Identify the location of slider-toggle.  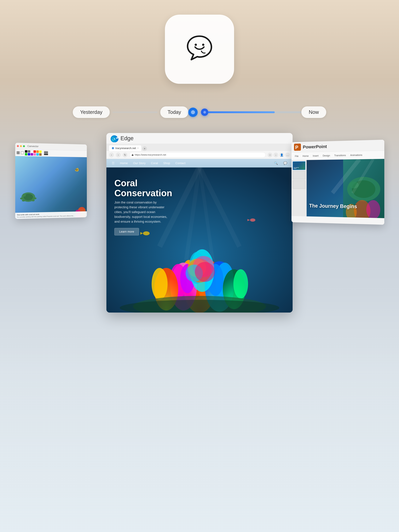
(193, 112).